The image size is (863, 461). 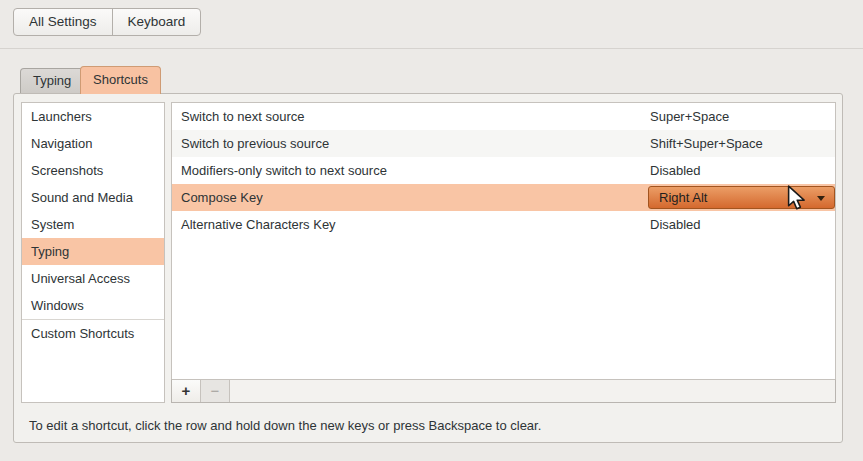 What do you see at coordinates (93, 144) in the screenshot?
I see `sidebar-item-navigation: Navigation` at bounding box center [93, 144].